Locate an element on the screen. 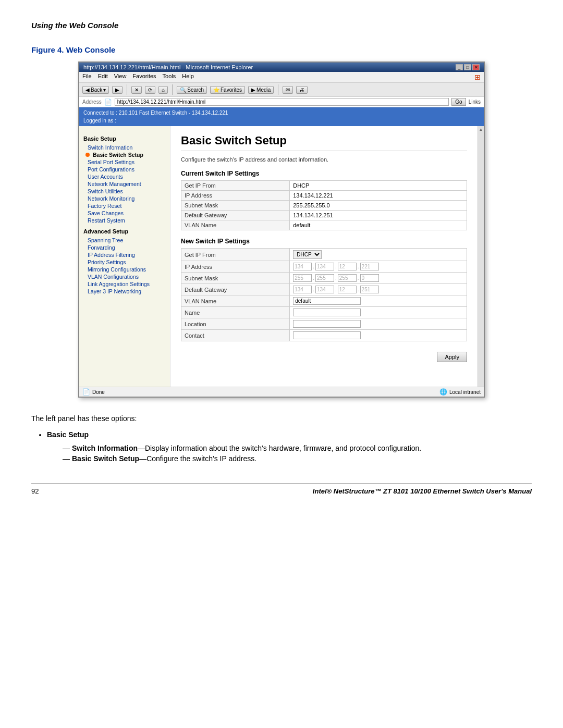 The image size is (563, 728). gateway-label: Default Gateway is located at coordinates (236, 216).